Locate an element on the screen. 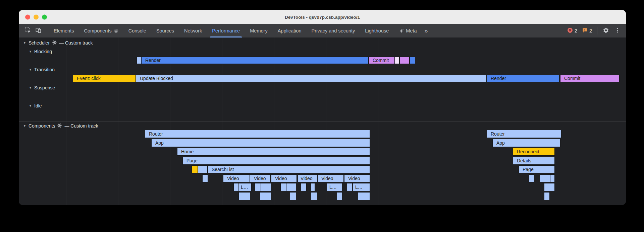 The height and width of the screenshot is (232, 644). kebab-menu-button is located at coordinates (617, 31).